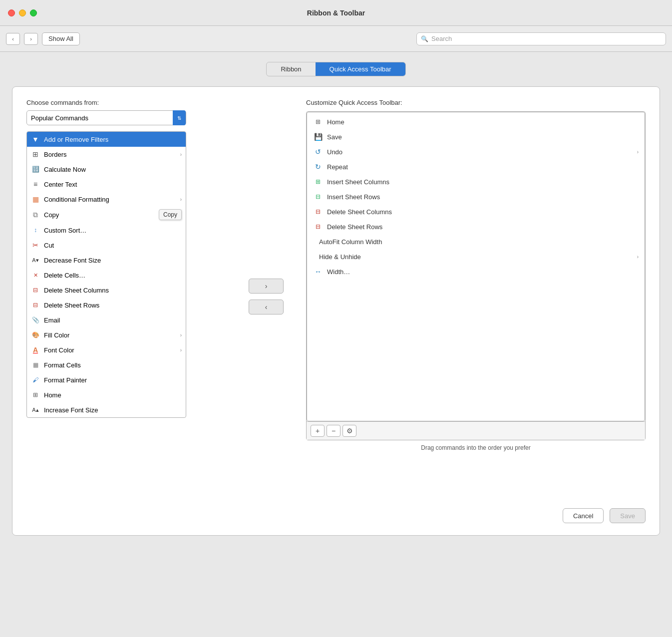  Describe the element at coordinates (476, 152) in the screenshot. I see `toolbar-item: ↺ Undo ›` at that location.